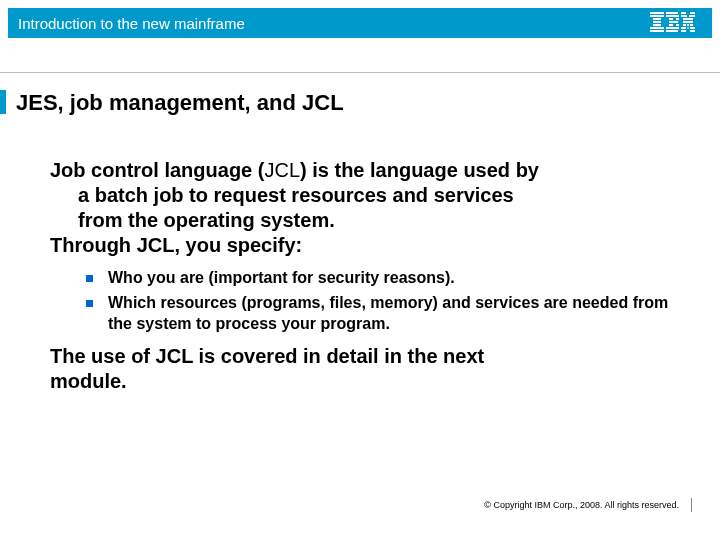 This screenshot has width=720, height=540. I want to click on list-item: Which resources (programs, files, memory…, so click(383, 314).